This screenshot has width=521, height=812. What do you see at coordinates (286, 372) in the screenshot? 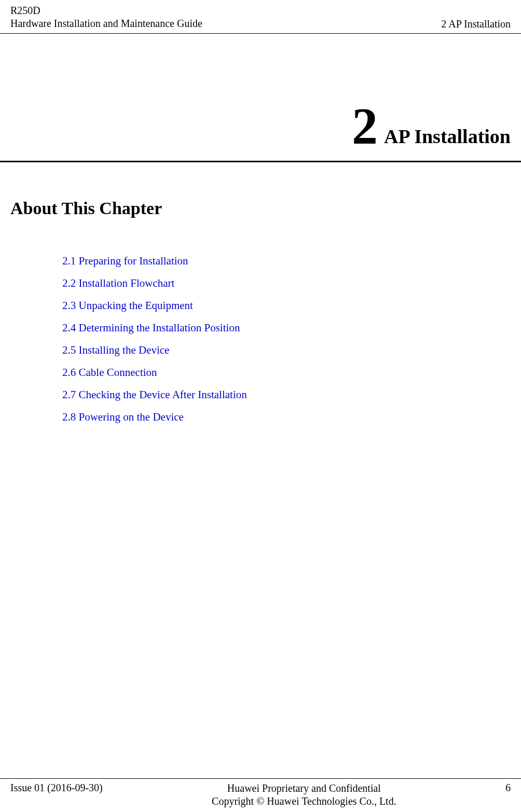
I see `toc-link-2-6: 2.6 Cable Connection` at bounding box center [286, 372].